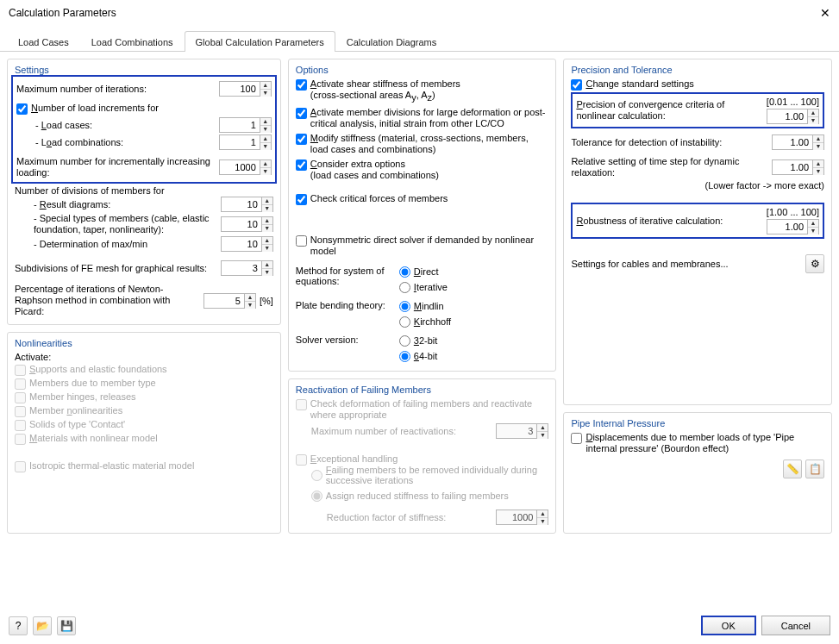 The width and height of the screenshot is (839, 644). Describe the element at coordinates (240, 89) in the screenshot. I see `max-iterations-input` at that location.